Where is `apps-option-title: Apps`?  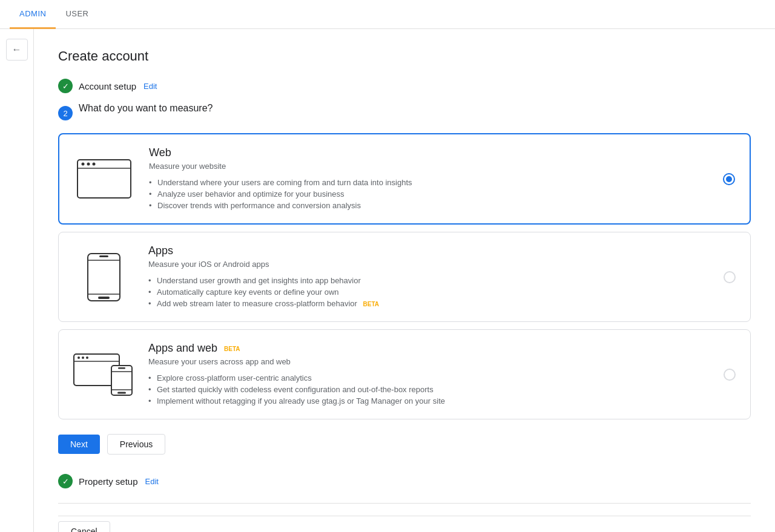 apps-option-title: Apps is located at coordinates (431, 251).